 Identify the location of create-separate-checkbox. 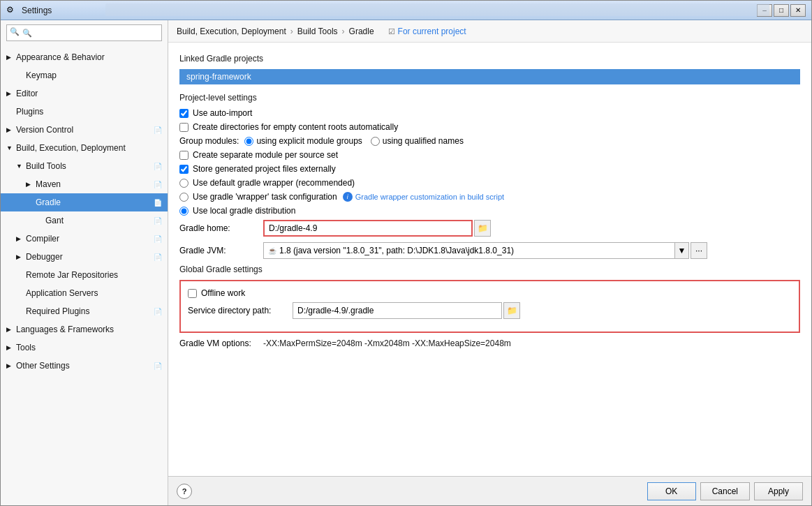
(184, 155).